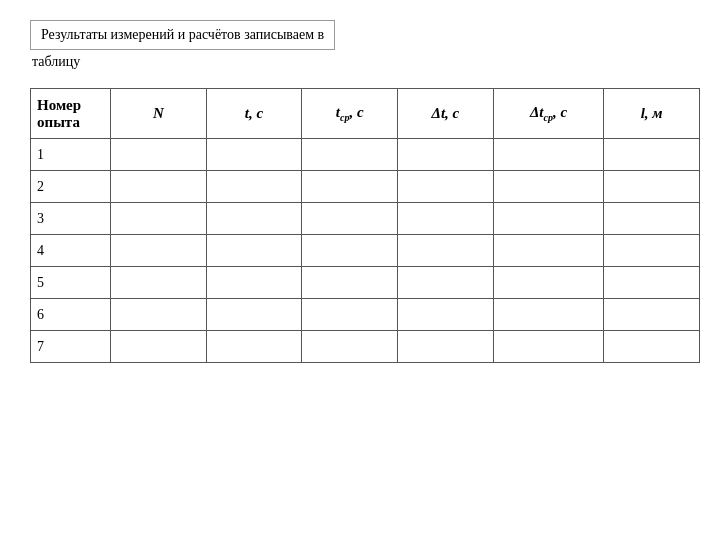 The height and width of the screenshot is (540, 720). Describe the element at coordinates (366, 283) in the screenshot. I see `table-row: 5` at that location.